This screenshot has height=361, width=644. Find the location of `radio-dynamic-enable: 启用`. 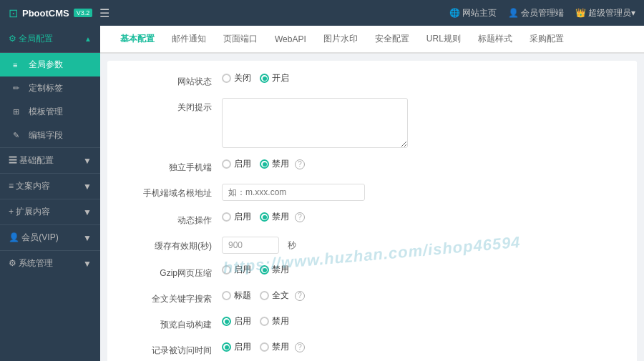

radio-dynamic-enable: 启用 is located at coordinates (236, 217).